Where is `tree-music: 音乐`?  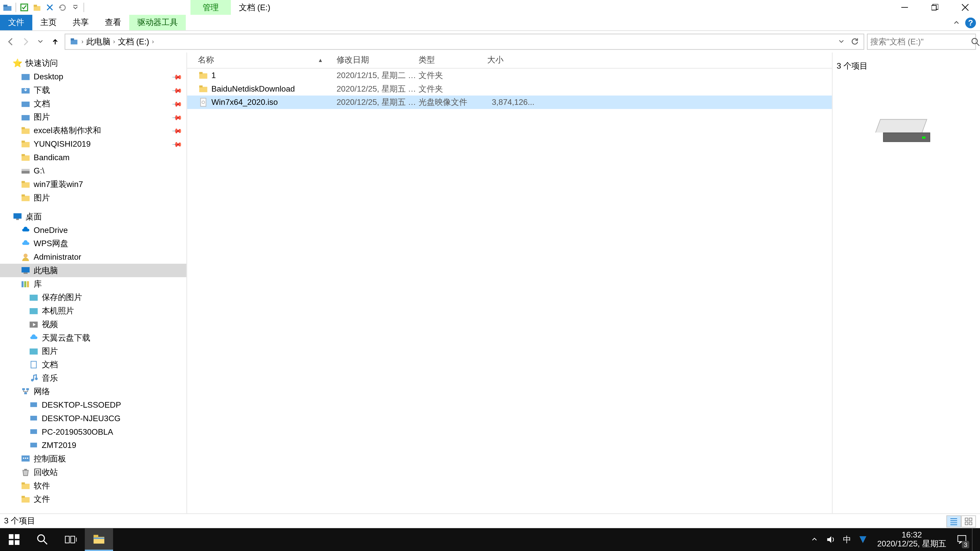
tree-music: 音乐 is located at coordinates (93, 378).